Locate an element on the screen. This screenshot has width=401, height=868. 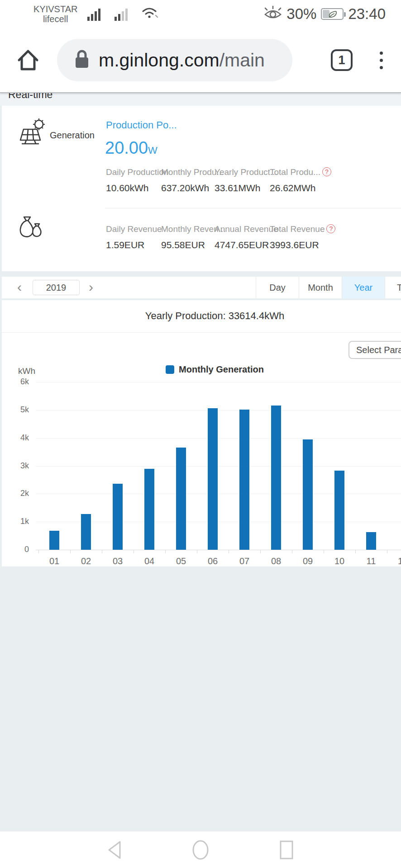
select-parameter-button: Select Paramete... is located at coordinates (375, 350).